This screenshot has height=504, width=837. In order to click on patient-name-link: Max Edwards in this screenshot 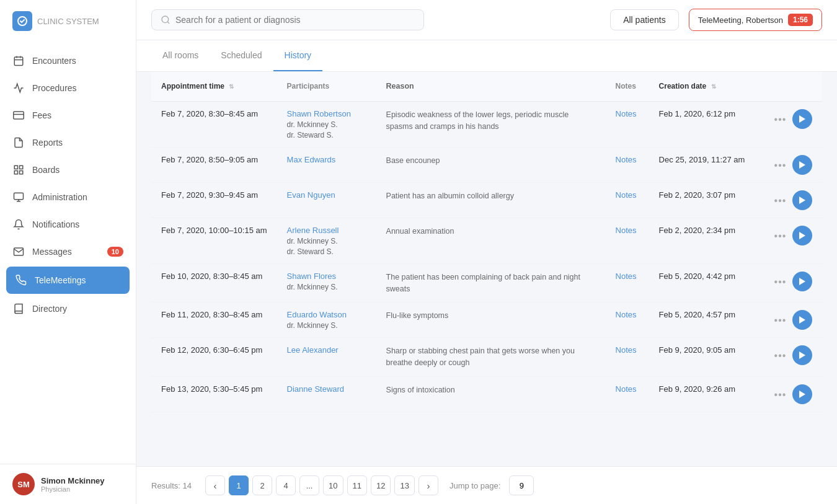, I will do `click(327, 160)`.